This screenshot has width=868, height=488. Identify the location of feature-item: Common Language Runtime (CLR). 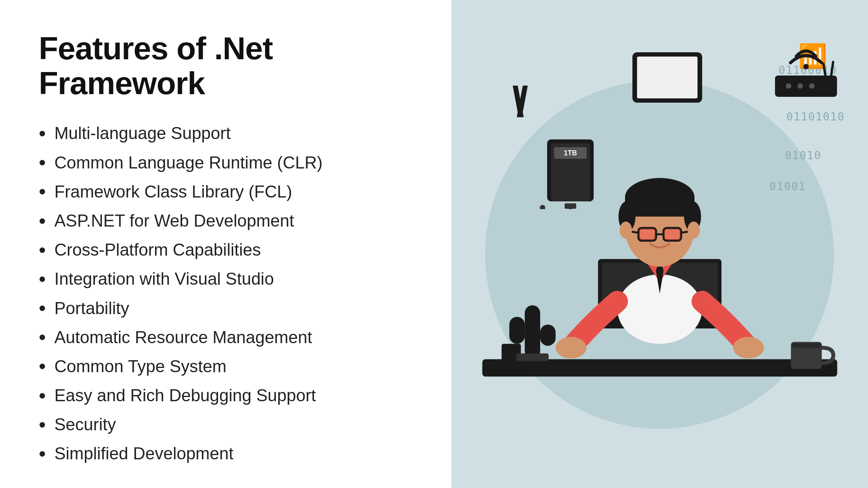
(229, 163).